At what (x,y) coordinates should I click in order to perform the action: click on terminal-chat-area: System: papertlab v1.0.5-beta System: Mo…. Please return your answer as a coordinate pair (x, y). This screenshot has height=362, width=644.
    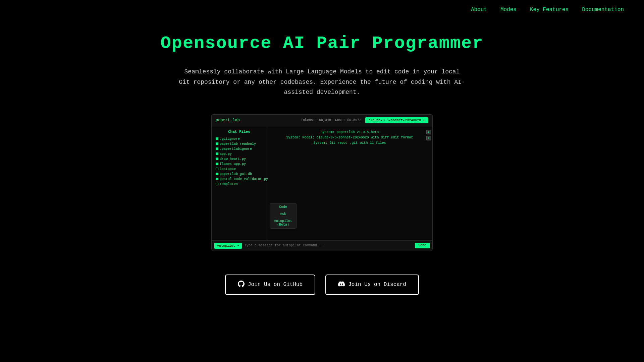
    Looking at the image, I should click on (350, 183).